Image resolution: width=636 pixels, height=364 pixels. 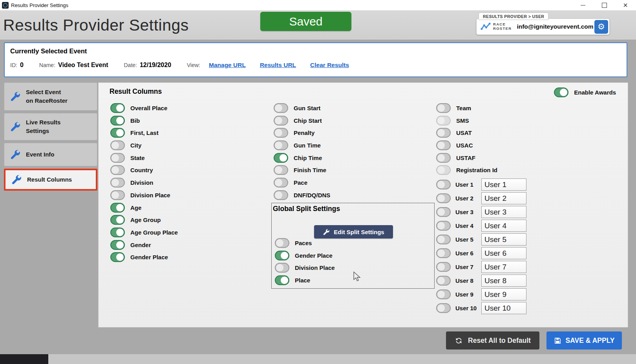 What do you see at coordinates (318, 25) in the screenshot?
I see `header-bar: Results Provider Settings Saved RESULTS …` at bounding box center [318, 25].